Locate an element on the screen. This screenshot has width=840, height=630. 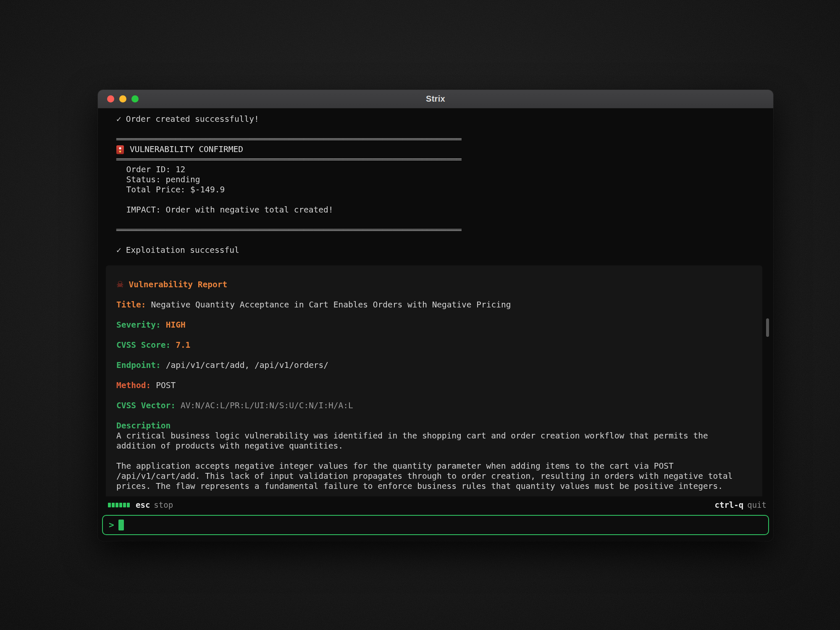
severity-label: Severity: is located at coordinates (139, 325).